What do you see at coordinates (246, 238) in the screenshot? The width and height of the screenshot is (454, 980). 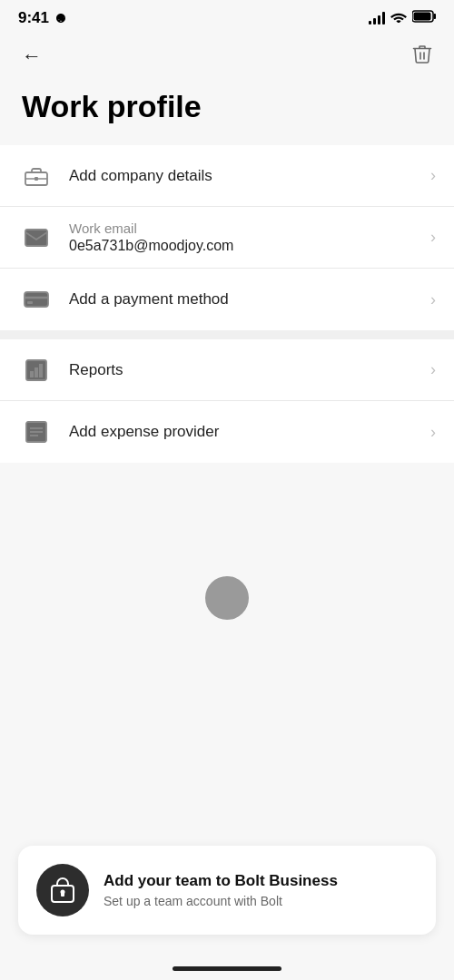 I see `menu-text-work-email: Work email 0e5a731b@moodjoy.com` at bounding box center [246, 238].